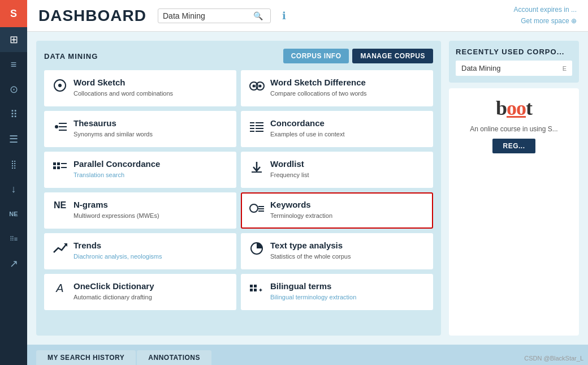 This screenshot has width=588, height=365. What do you see at coordinates (348, 256) in the screenshot?
I see `texttype-desc: Statistics of the whole corpus` at bounding box center [348, 256].